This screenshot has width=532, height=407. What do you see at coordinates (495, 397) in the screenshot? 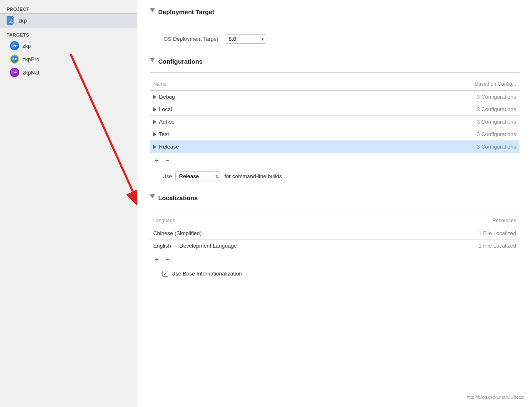
I see `watermark: http://blog.csdn.net/LIUitcast` at bounding box center [495, 397].